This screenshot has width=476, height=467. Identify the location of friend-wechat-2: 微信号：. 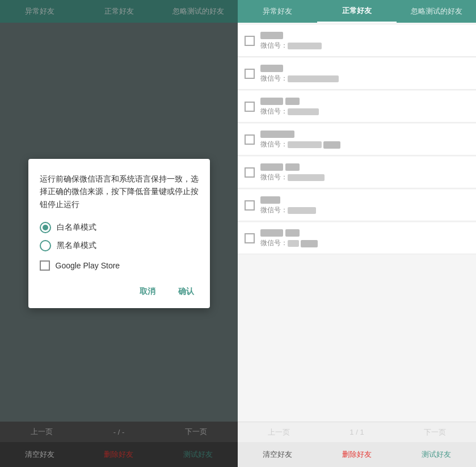
(365, 111).